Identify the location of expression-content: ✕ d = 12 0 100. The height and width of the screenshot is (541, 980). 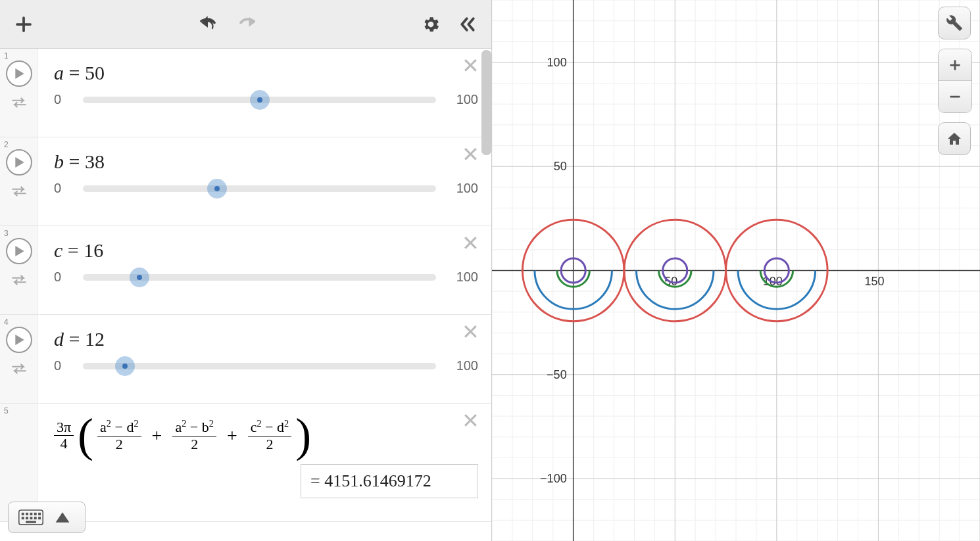
(264, 359).